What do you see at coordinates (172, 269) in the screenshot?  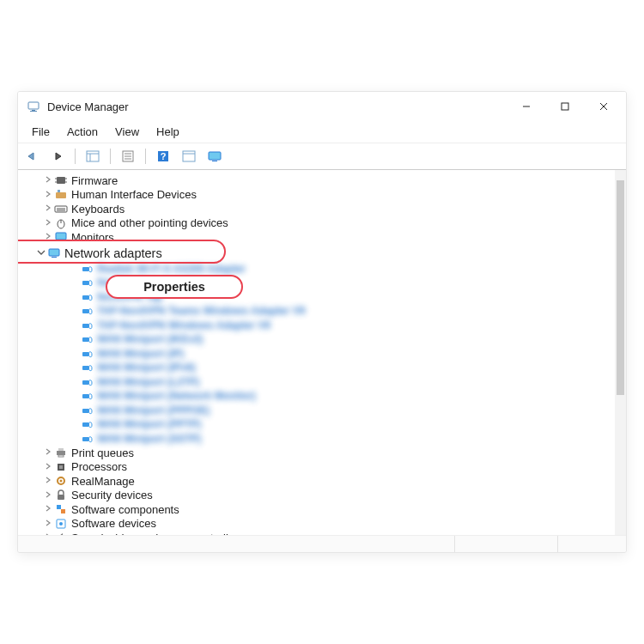 I see `tree-item-label: Realtek Wi-Fi 6 AX200 Adapter` at bounding box center [172, 269].